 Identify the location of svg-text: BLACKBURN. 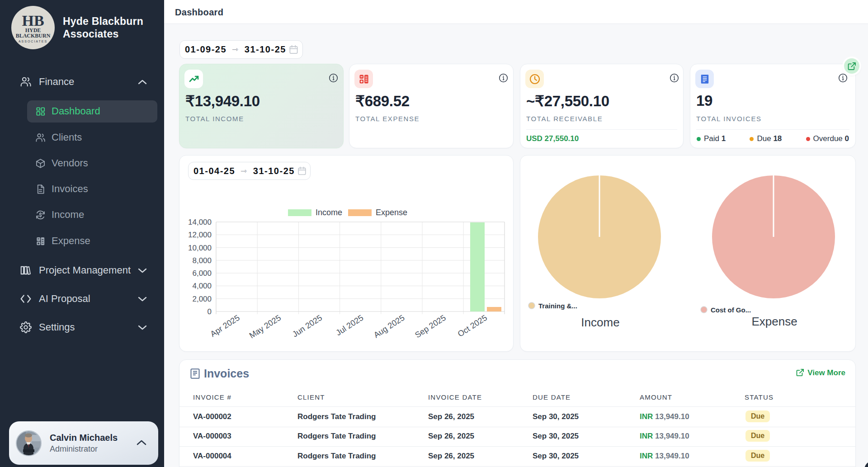
(33, 36).